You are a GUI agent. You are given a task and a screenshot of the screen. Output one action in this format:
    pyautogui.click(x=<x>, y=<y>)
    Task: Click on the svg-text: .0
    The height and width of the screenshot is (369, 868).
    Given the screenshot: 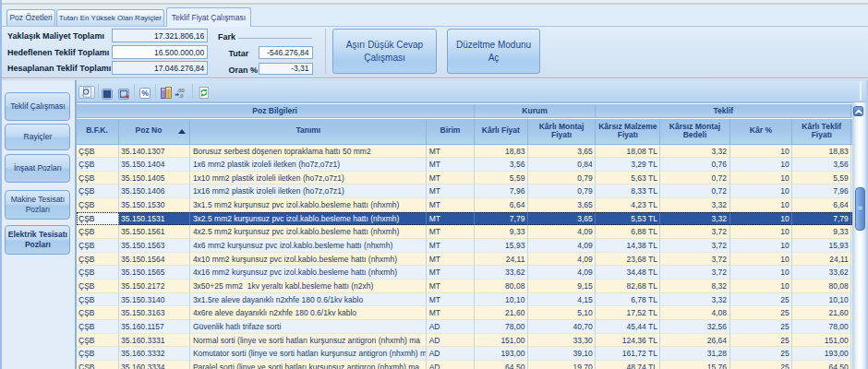 What is the action you would take?
    pyautogui.click(x=182, y=96)
    